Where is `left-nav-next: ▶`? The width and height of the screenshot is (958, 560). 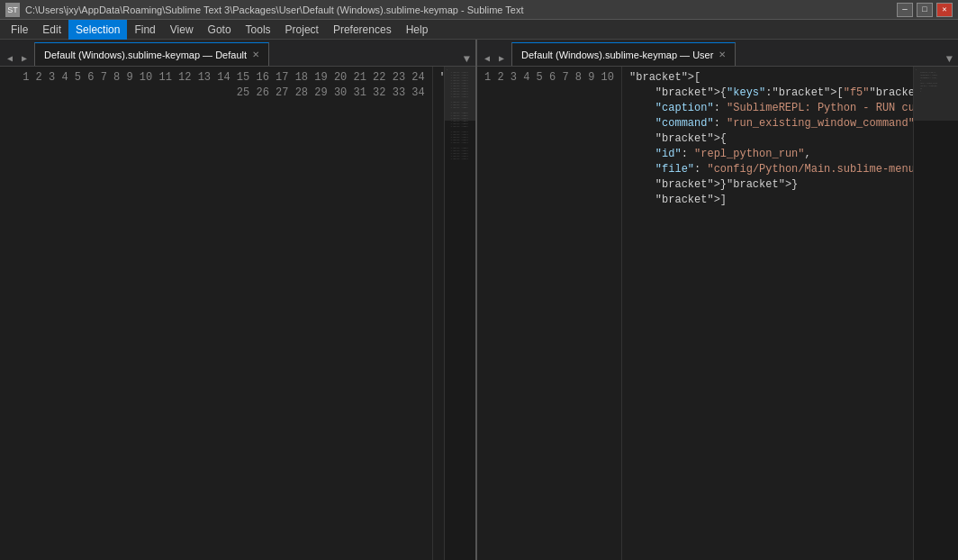 left-nav-next: ▶ is located at coordinates (24, 59).